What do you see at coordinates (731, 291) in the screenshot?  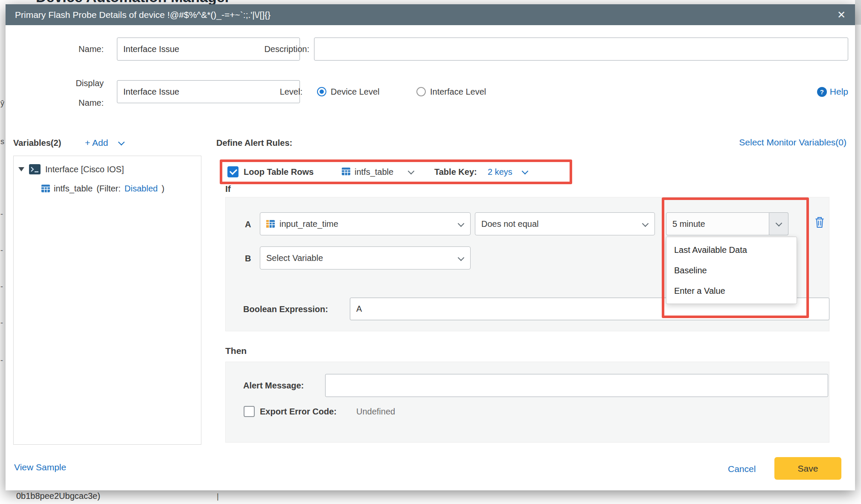 I see `menu-item-enter-a-value: Enter a Value` at bounding box center [731, 291].